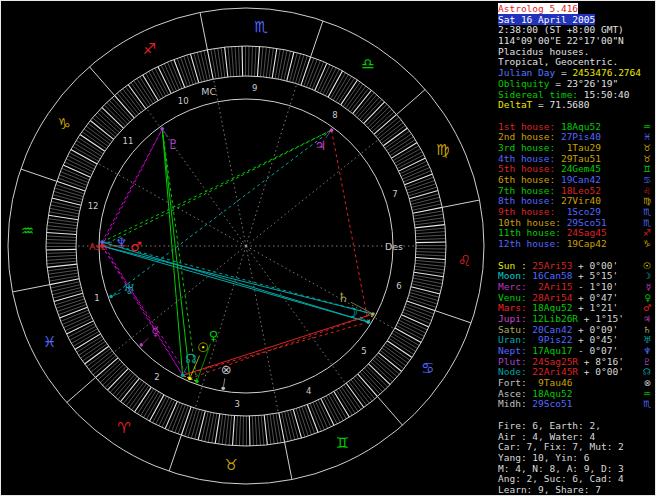 This screenshot has width=656, height=496. I want to click on planet-glyph: ♆, so click(647, 352).